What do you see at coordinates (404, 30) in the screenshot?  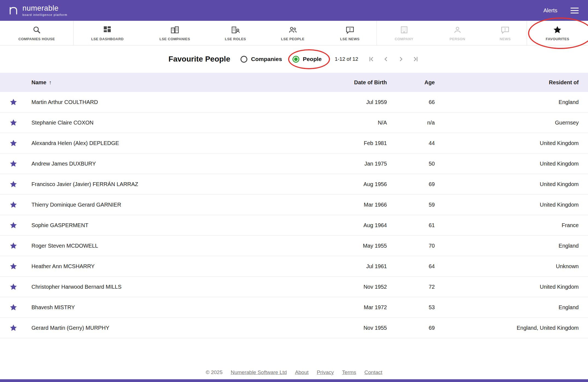 I see `company-icon` at bounding box center [404, 30].